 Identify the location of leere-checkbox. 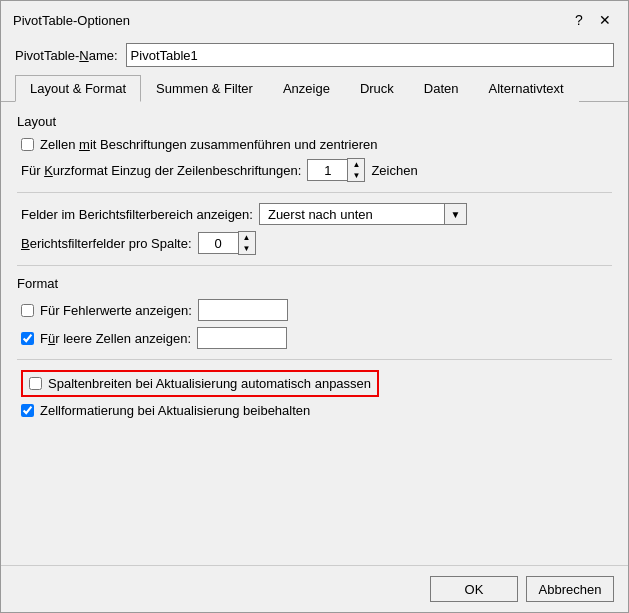
(28, 338).